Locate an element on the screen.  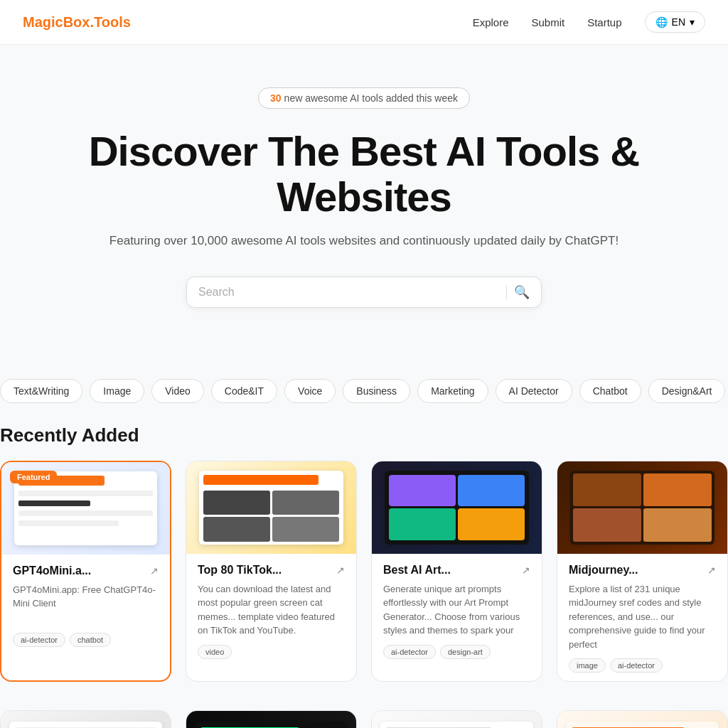
nav-explore: Explore is located at coordinates (491, 23).